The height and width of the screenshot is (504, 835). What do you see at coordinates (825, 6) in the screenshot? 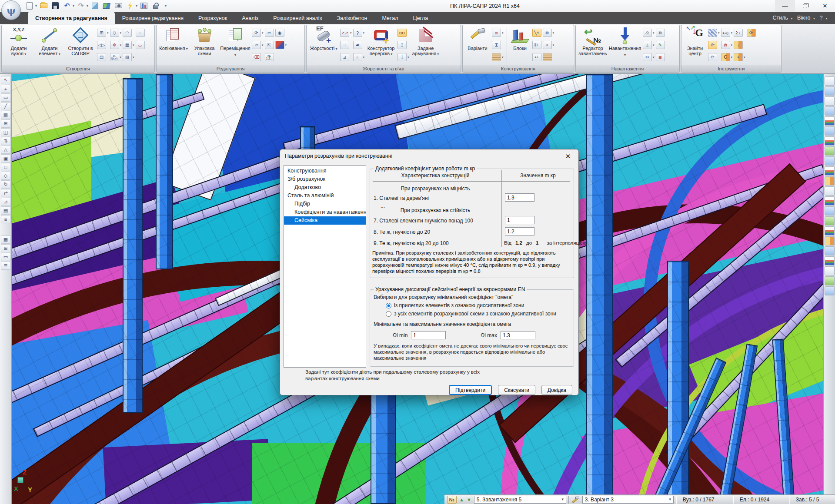
I see `close-button: ✕` at bounding box center [825, 6].